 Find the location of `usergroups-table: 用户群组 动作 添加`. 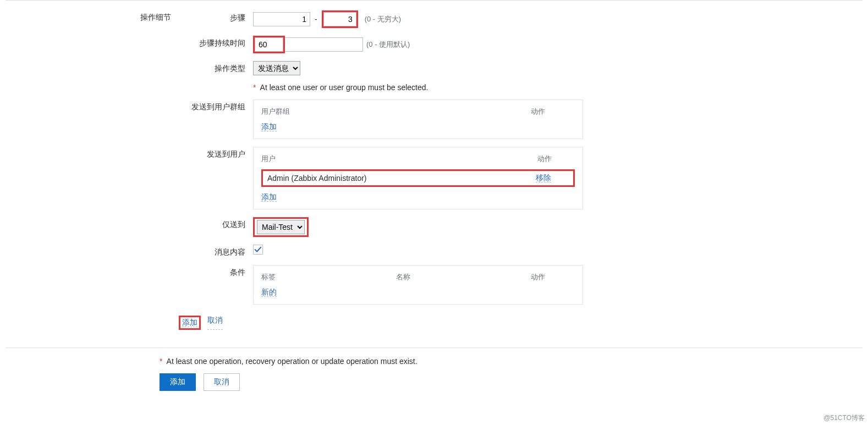

usergroups-table: 用户群组 动作 添加 is located at coordinates (418, 119).